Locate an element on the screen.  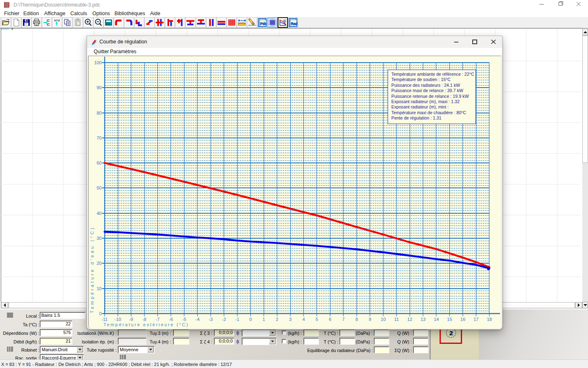
svg-text: 14 is located at coordinates (436, 319).